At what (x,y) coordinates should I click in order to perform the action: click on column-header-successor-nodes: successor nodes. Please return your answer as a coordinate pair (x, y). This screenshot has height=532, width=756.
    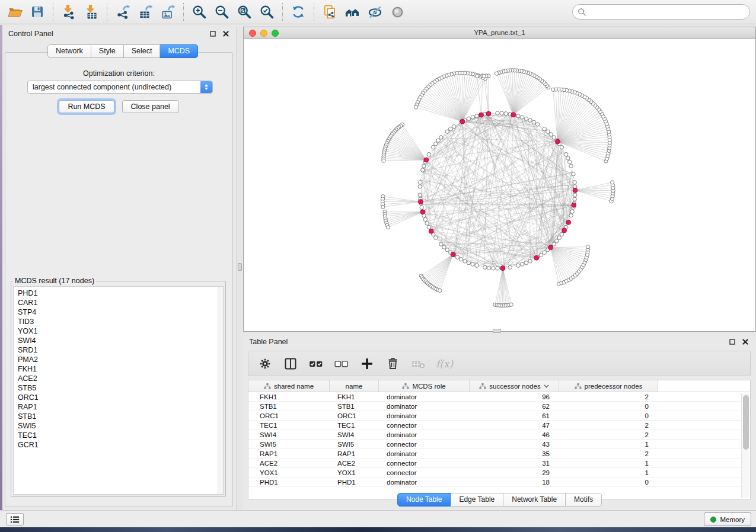
    Looking at the image, I should click on (515, 386).